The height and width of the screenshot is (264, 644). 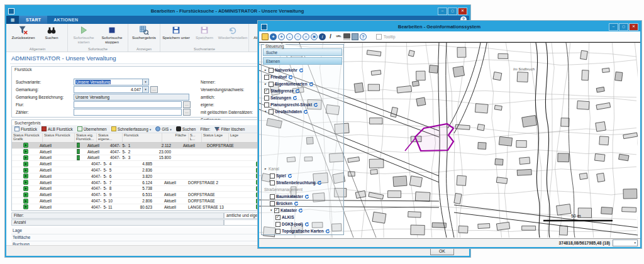 I want to click on print-icon, so click(x=347, y=36).